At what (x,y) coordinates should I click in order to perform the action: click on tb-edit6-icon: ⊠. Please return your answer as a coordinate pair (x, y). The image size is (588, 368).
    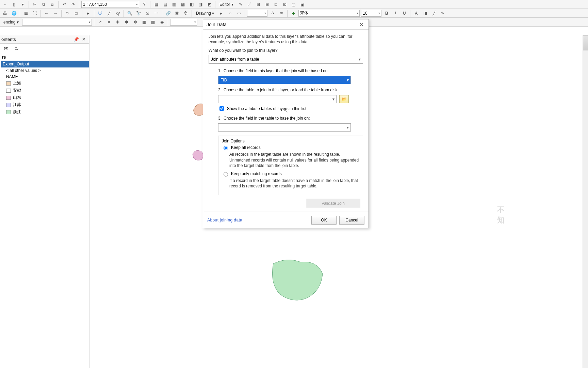
    Looking at the image, I should click on (285, 4).